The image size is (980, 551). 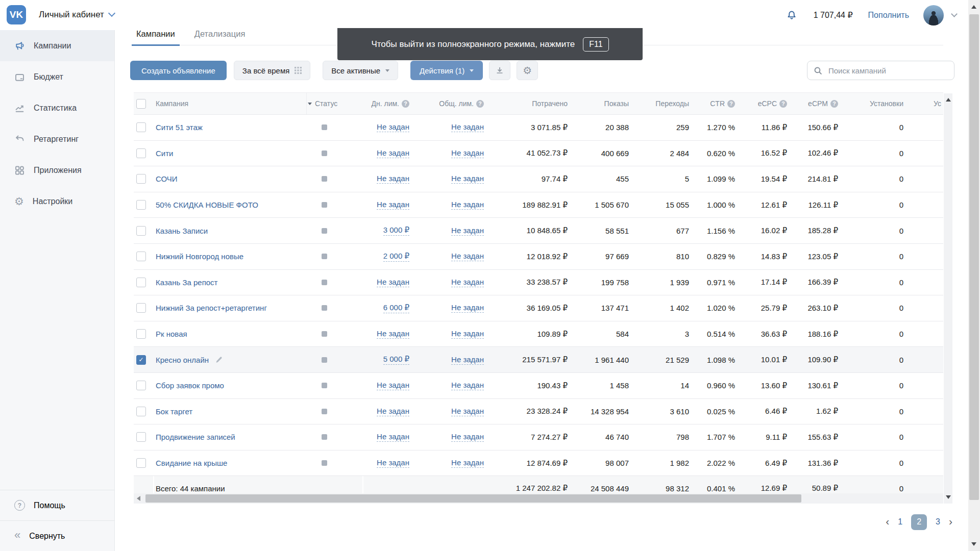 What do you see at coordinates (220, 37) in the screenshot?
I see `tab-detailing: Детализация` at bounding box center [220, 37].